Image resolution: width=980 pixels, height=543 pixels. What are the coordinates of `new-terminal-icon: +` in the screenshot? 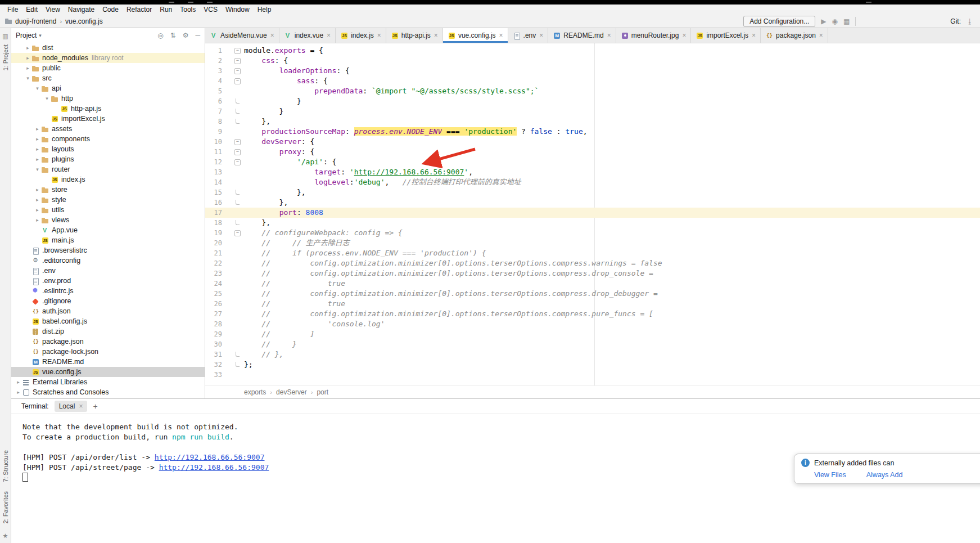 It's located at (95, 406).